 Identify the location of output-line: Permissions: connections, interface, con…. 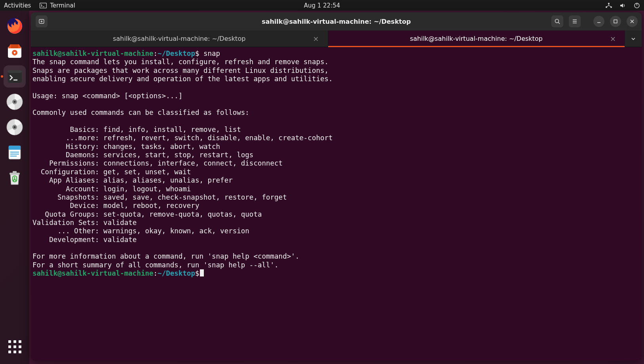
(158, 163).